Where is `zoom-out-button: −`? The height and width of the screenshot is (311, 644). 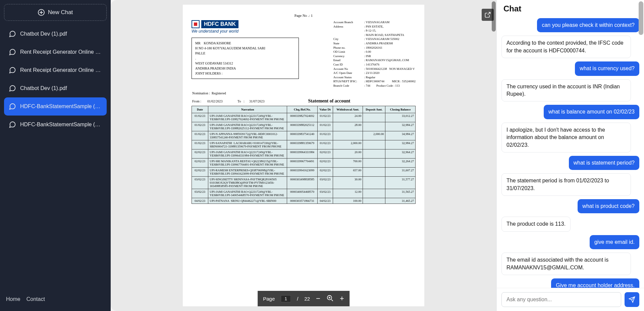 zoom-out-button: − is located at coordinates (318, 299).